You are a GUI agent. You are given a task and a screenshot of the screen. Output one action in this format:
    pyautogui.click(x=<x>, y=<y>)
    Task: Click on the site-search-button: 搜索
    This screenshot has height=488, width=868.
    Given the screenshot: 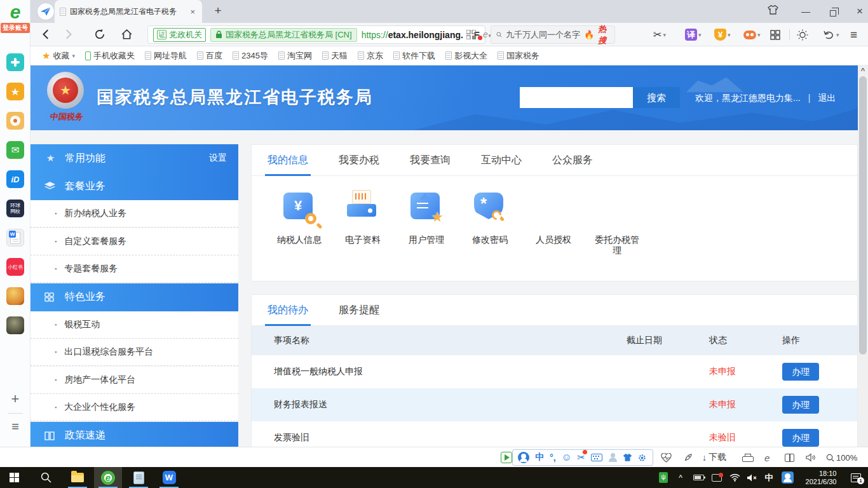 What is the action you would take?
    pyautogui.click(x=656, y=98)
    